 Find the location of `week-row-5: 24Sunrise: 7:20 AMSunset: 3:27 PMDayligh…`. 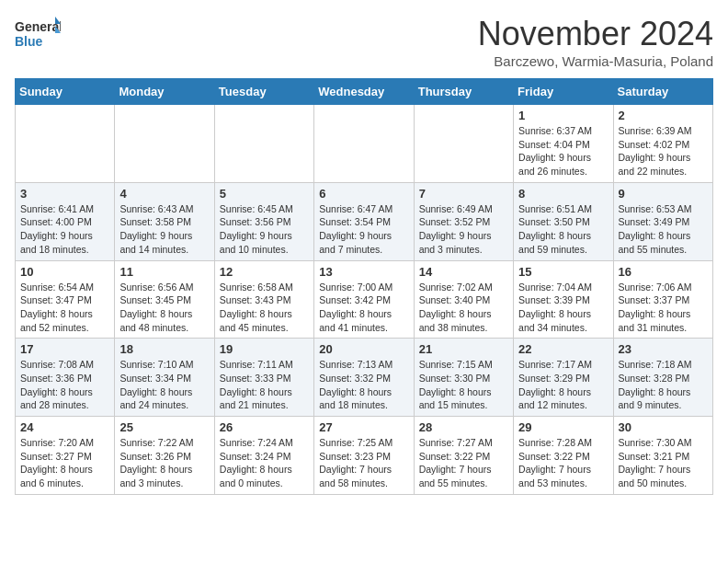

week-row-5: 24Sunrise: 7:20 AMSunset: 3:27 PMDayligh… is located at coordinates (364, 456).